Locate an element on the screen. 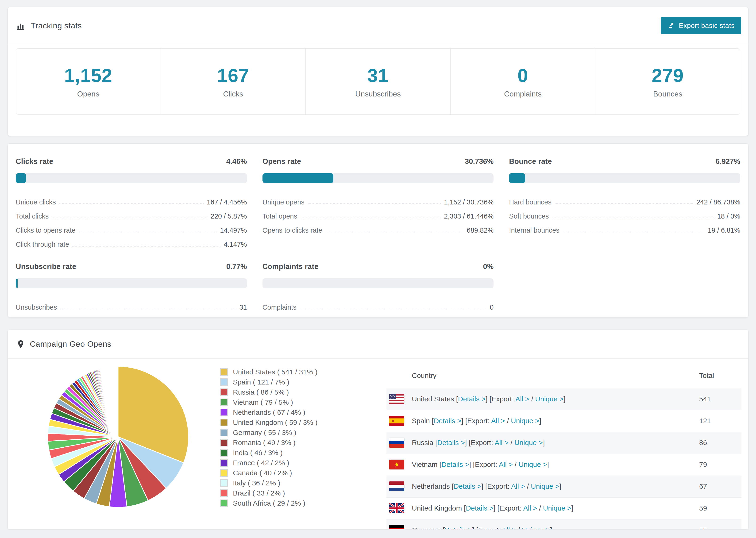 This screenshot has width=756, height=538. legend-item: United States ( 541 / 31% ) is located at coordinates (269, 372).